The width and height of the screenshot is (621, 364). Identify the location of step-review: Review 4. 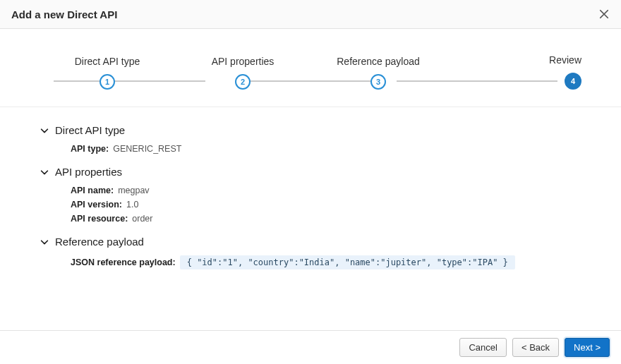
(514, 72).